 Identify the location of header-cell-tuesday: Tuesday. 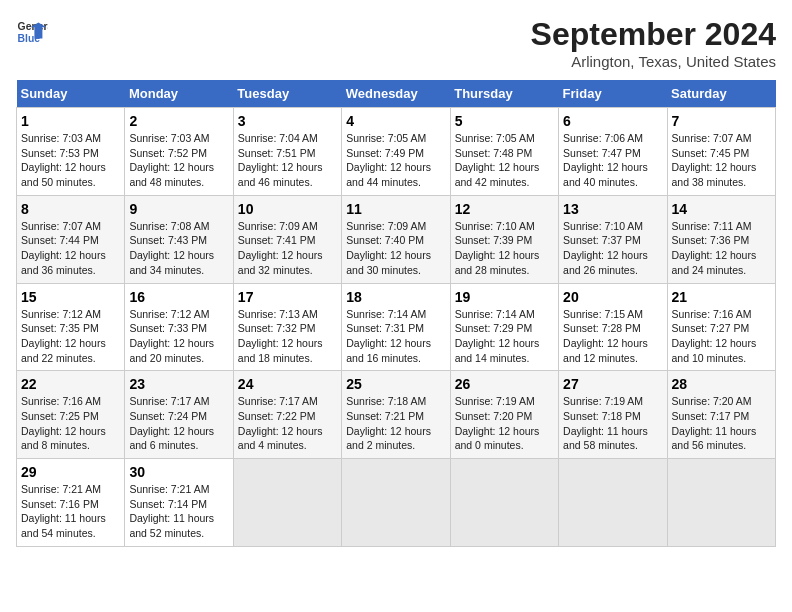
(287, 94).